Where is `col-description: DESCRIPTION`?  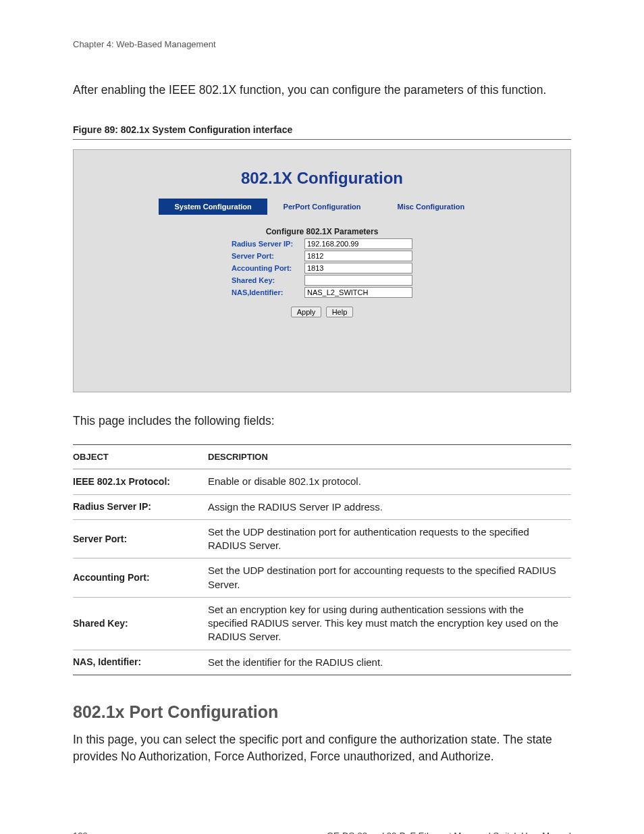 col-description: DESCRIPTION is located at coordinates (390, 457).